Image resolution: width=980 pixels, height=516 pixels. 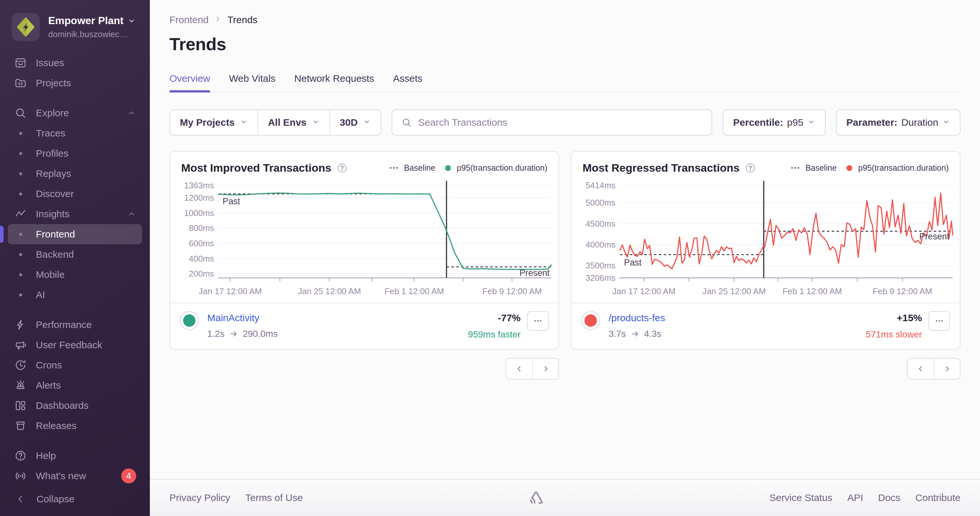 What do you see at coordinates (902, 291) in the screenshot?
I see `svg-text: Feb 9 12:00 AM` at bounding box center [902, 291].